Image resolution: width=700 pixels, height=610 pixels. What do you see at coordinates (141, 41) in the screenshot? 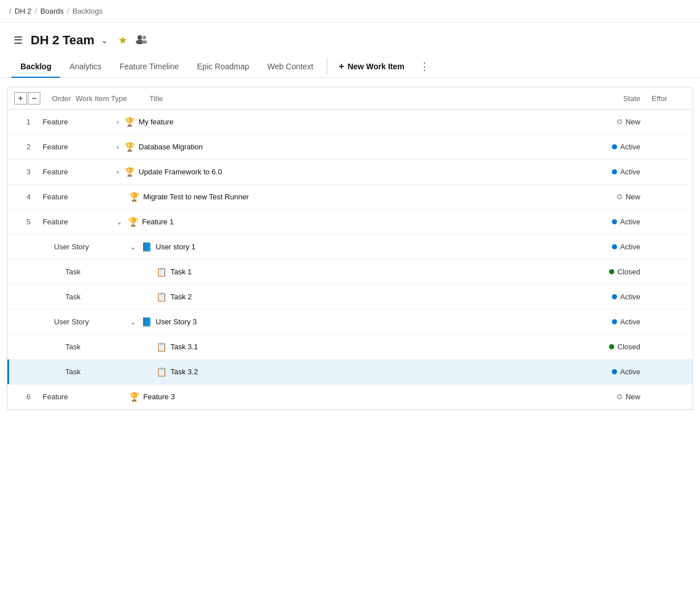
I see `team-members-icon` at bounding box center [141, 41].